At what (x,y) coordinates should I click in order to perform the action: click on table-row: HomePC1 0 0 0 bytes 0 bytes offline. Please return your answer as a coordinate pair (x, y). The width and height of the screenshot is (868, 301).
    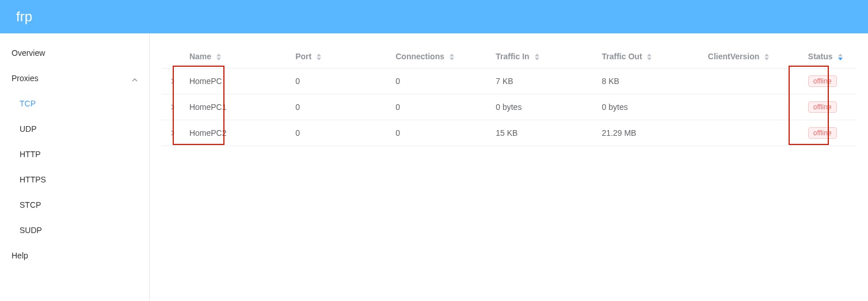
    Looking at the image, I should click on (509, 107).